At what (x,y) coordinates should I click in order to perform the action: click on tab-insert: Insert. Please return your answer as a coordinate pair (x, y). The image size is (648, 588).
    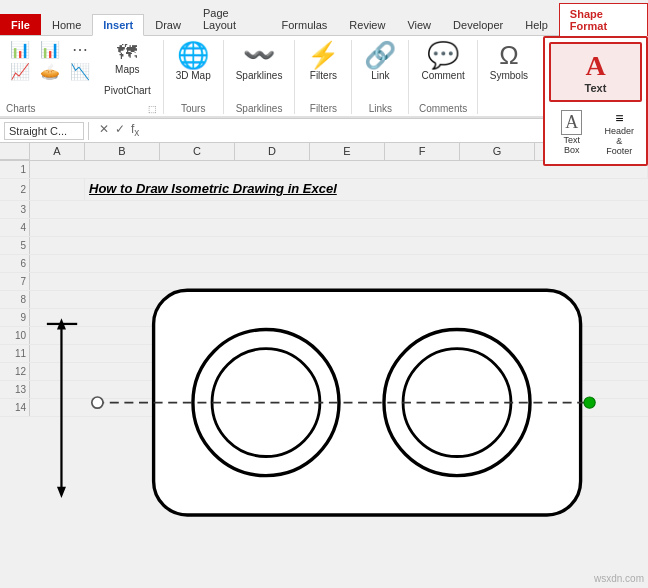
    Looking at the image, I should click on (118, 25).